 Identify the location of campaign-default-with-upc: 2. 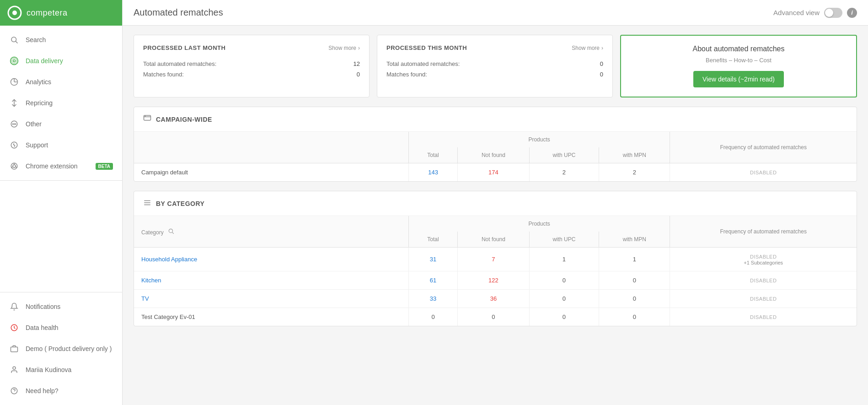
(564, 173).